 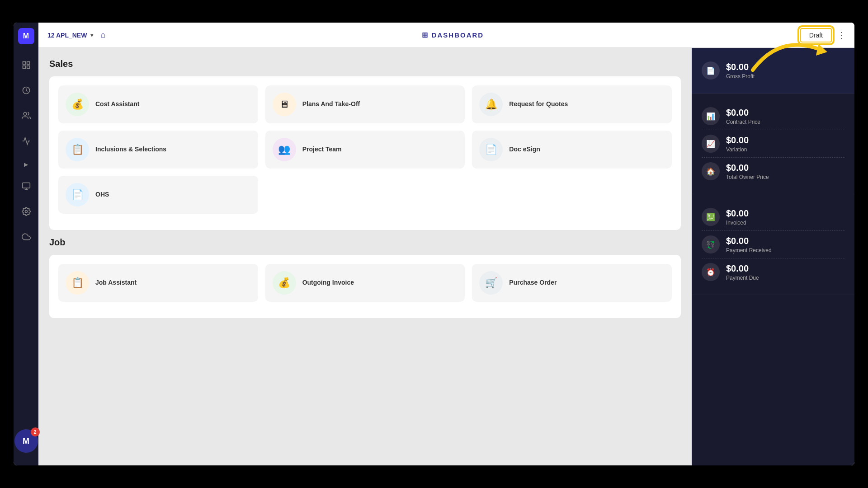 What do you see at coordinates (572, 150) in the screenshot?
I see `doc-esign-card: 📄 Doc eSign` at bounding box center [572, 150].